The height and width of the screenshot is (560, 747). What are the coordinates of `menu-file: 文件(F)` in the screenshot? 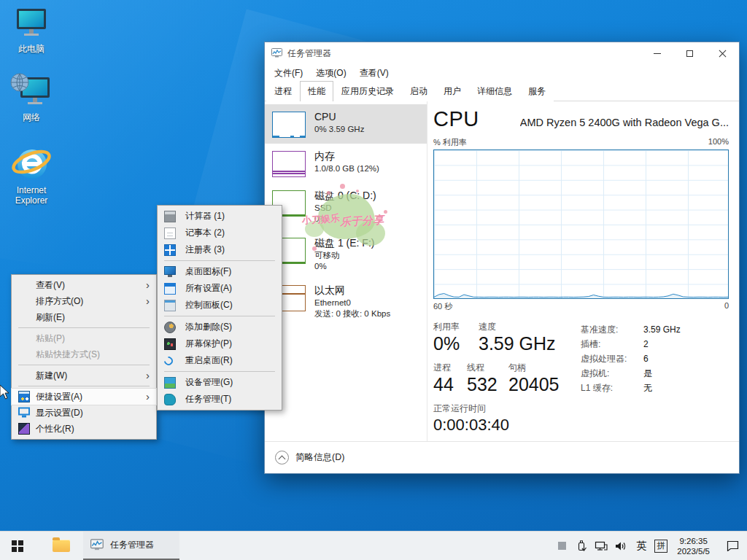 It's located at (289, 73).